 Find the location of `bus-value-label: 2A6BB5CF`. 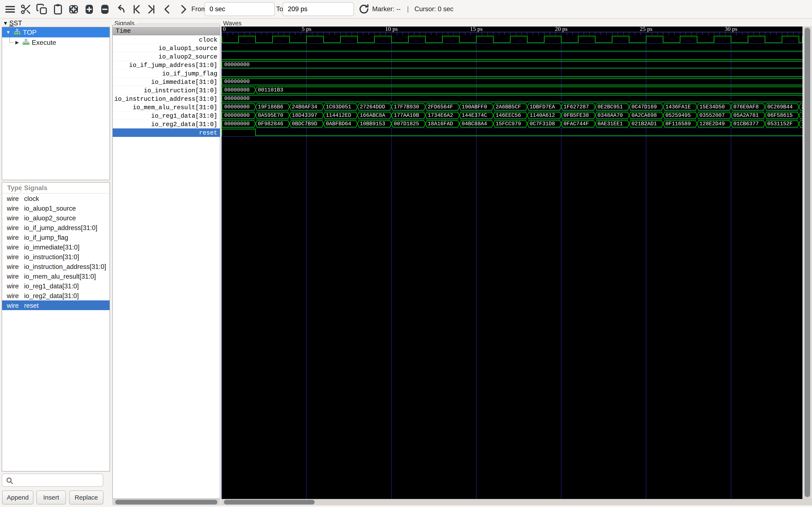

bus-value-label: 2A6BB5CF is located at coordinates (508, 107).